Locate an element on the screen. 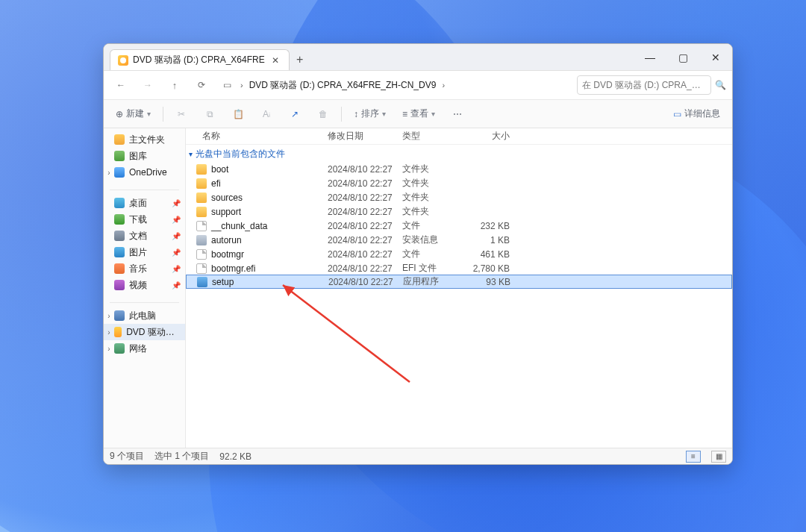 This screenshot has height=532, width=806. file-name: __chunk_data is located at coordinates (239, 226).